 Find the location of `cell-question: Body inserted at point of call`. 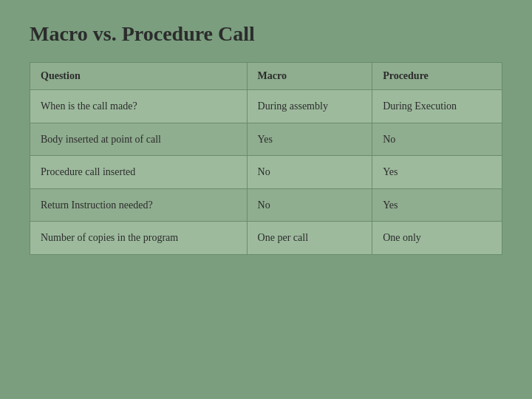

cell-question: Body inserted at point of call is located at coordinates (139, 139).